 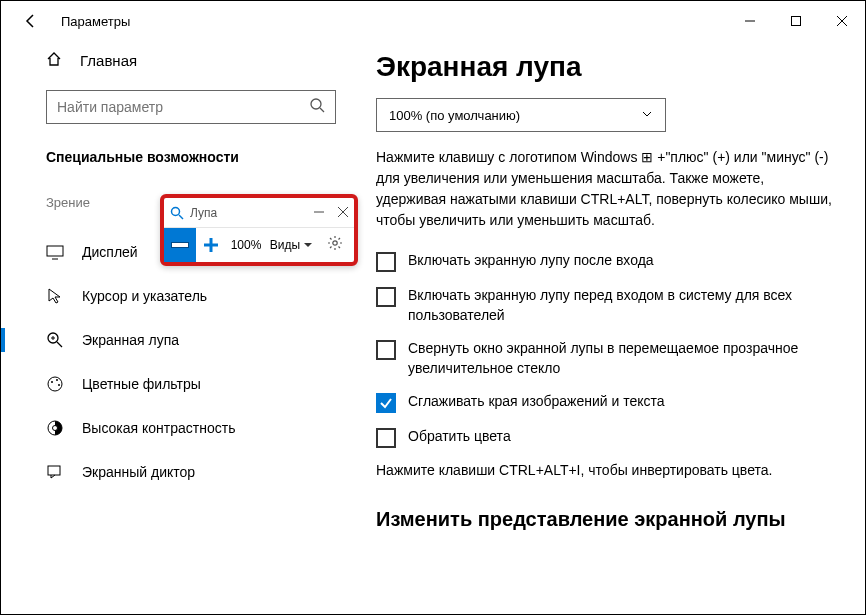 I want to click on views-label: Виды, so click(x=285, y=245).